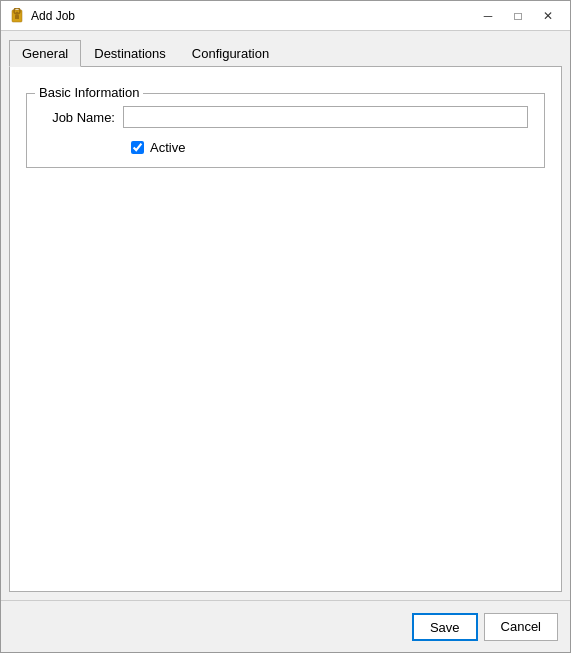  I want to click on tab-destinations: Destinations, so click(130, 54).